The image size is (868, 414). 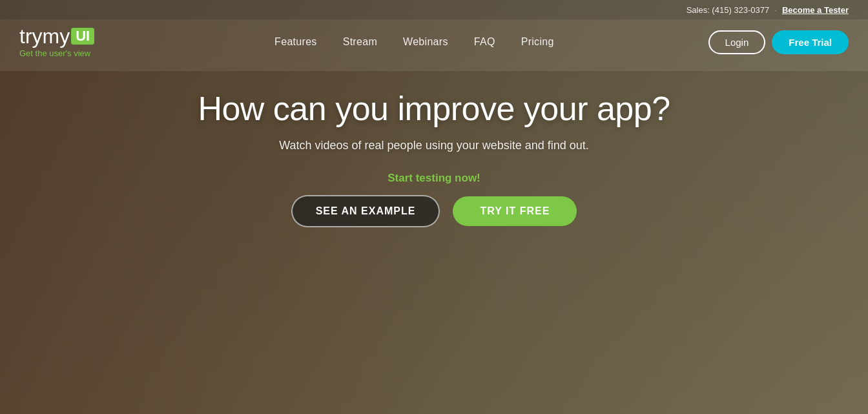 What do you see at coordinates (484, 42) in the screenshot?
I see `nav-faq: FAQ` at bounding box center [484, 42].